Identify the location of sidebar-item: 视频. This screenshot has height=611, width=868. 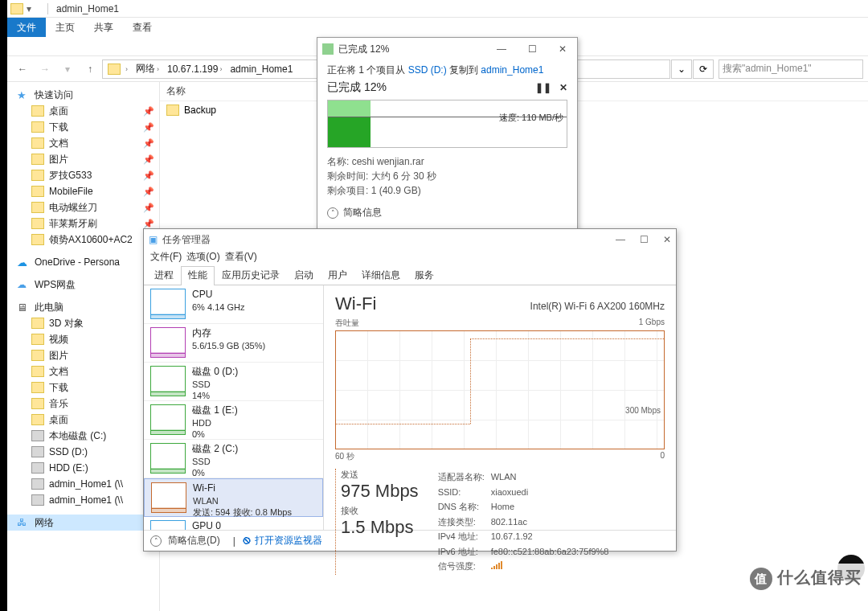
(84, 339).